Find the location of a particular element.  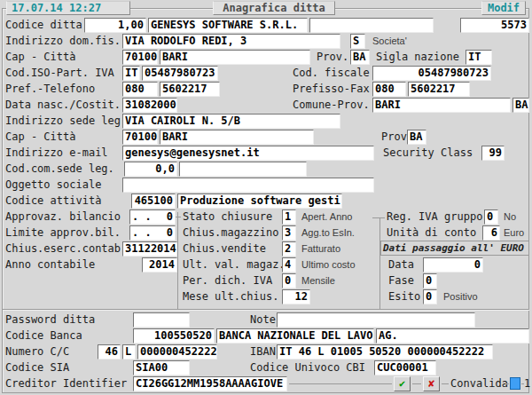

prov-sede-field: BA is located at coordinates (417, 137).